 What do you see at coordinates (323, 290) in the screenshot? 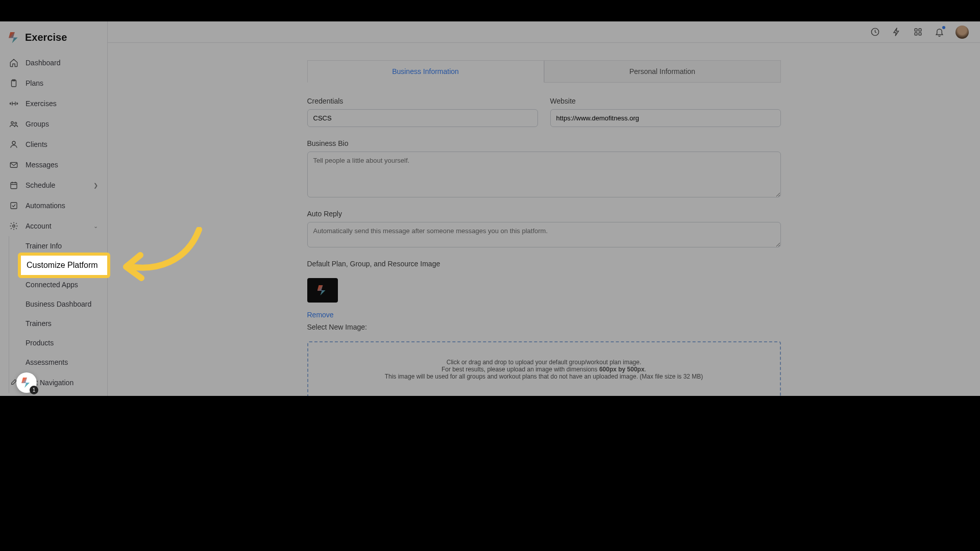
I see `default-image-thumb` at bounding box center [323, 290].